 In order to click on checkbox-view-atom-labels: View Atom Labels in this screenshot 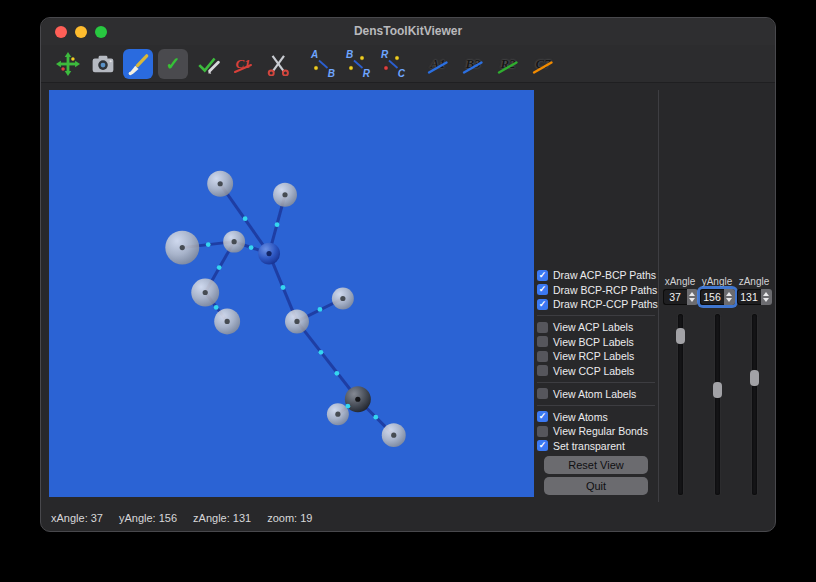, I will do `click(596, 394)`.